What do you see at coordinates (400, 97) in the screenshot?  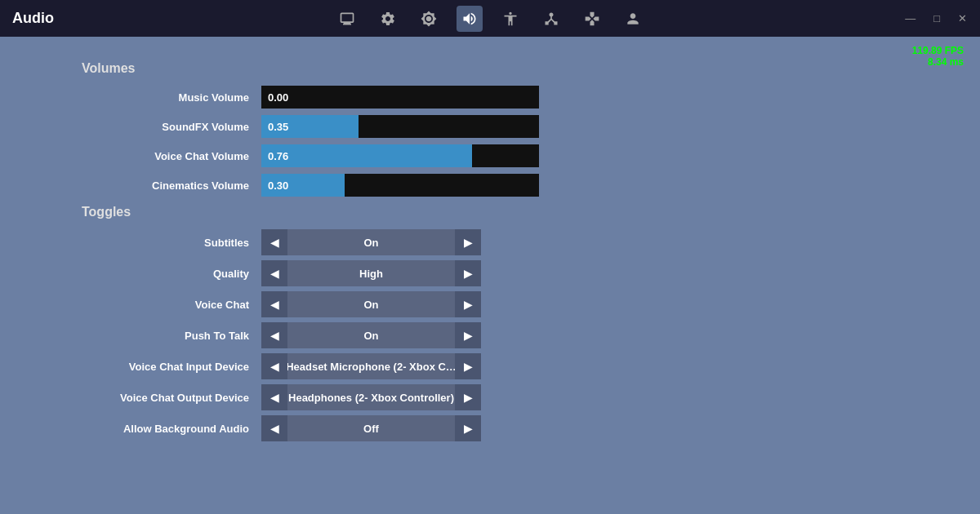 I see `volume-bar: 0.00` at bounding box center [400, 97].